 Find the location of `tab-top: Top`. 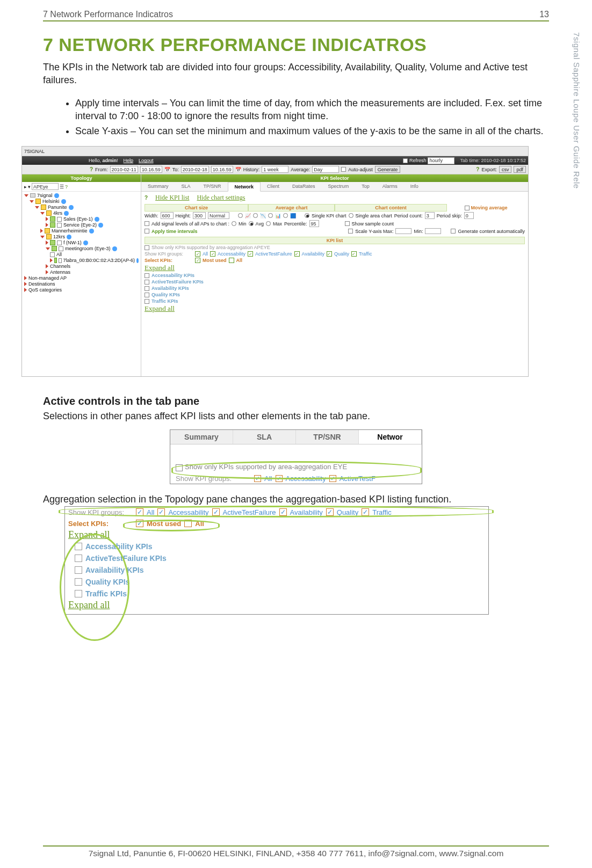

tab-top: Top is located at coordinates (365, 187).